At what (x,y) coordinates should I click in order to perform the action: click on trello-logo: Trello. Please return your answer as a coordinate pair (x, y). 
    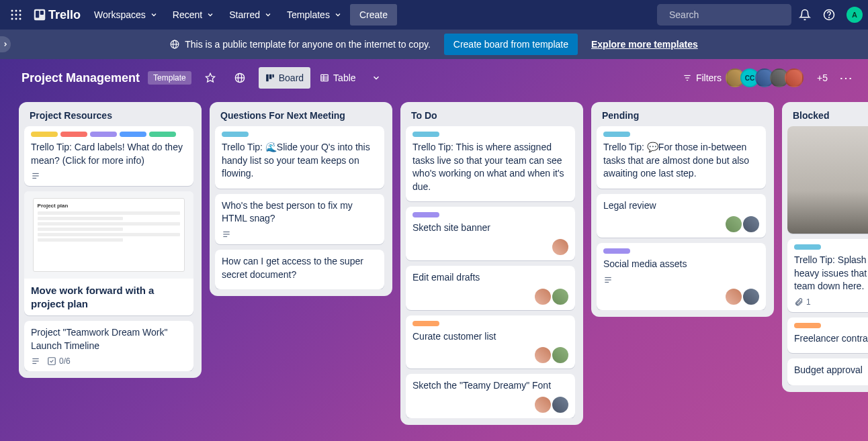
    Looking at the image, I should click on (57, 15).